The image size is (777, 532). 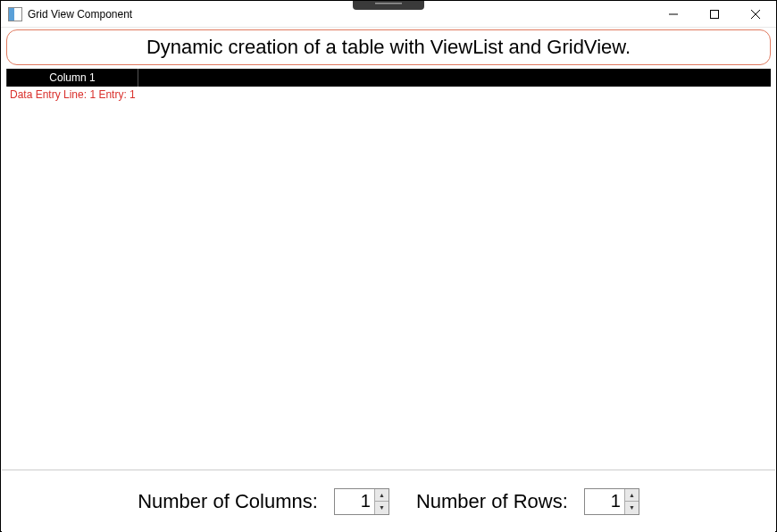 What do you see at coordinates (631, 502) in the screenshot?
I see `rows-spinner-buttons: ▲ ▼` at bounding box center [631, 502].